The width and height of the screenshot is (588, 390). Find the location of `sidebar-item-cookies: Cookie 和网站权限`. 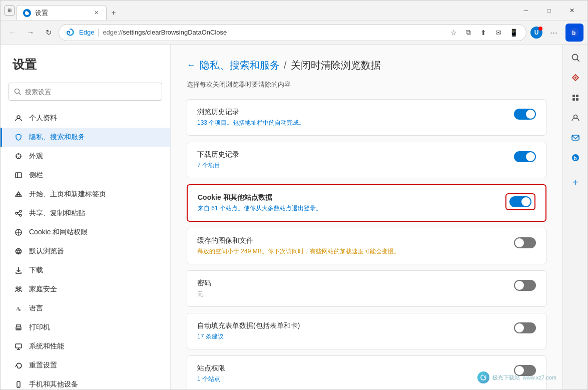

sidebar-item-cookies: Cookie 和网站权限 is located at coordinates (85, 232).